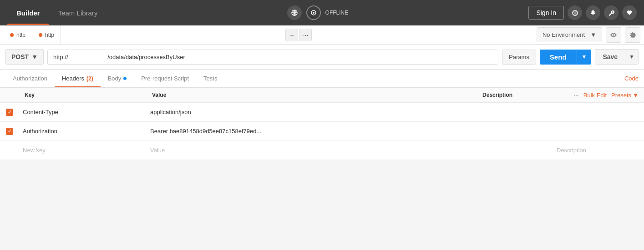  What do you see at coordinates (593, 13) in the screenshot?
I see `bell-icon` at bounding box center [593, 13].